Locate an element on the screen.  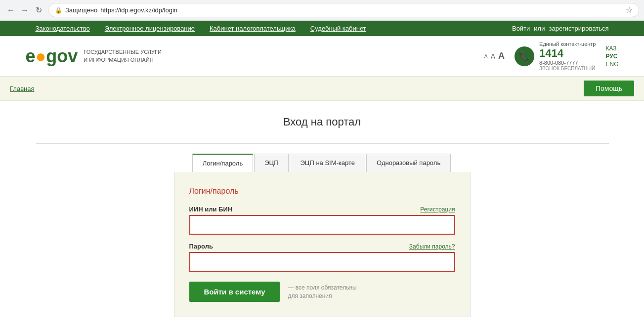
site-logo: e●gov is located at coordinates (52, 56).